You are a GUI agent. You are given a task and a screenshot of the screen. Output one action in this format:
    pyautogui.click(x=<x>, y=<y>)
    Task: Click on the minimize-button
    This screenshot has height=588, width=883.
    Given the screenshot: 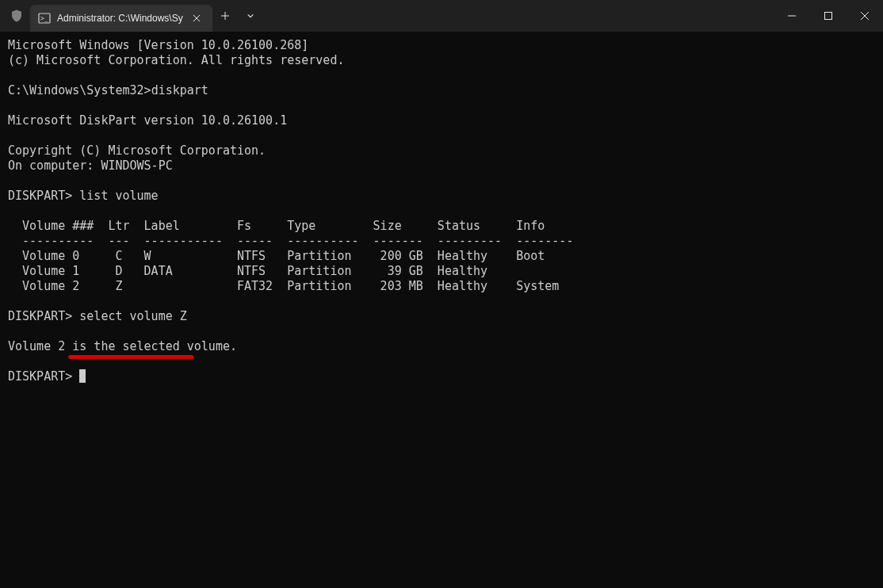 What is the action you would take?
    pyautogui.click(x=792, y=16)
    